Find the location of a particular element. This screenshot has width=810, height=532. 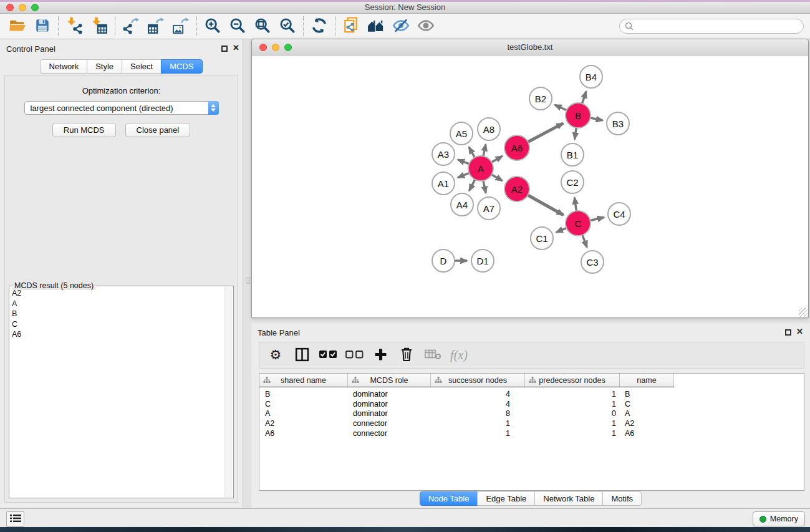

node-C4: C4 is located at coordinates (619, 214).